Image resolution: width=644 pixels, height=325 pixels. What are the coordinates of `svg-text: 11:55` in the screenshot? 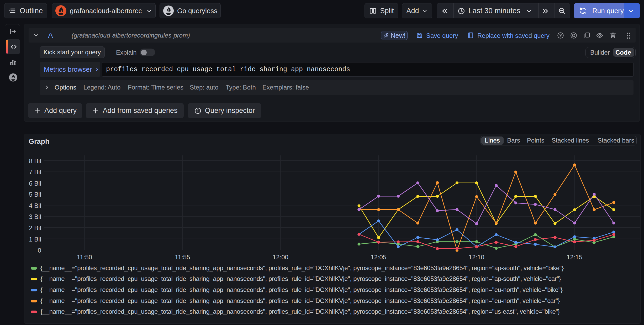 It's located at (182, 257).